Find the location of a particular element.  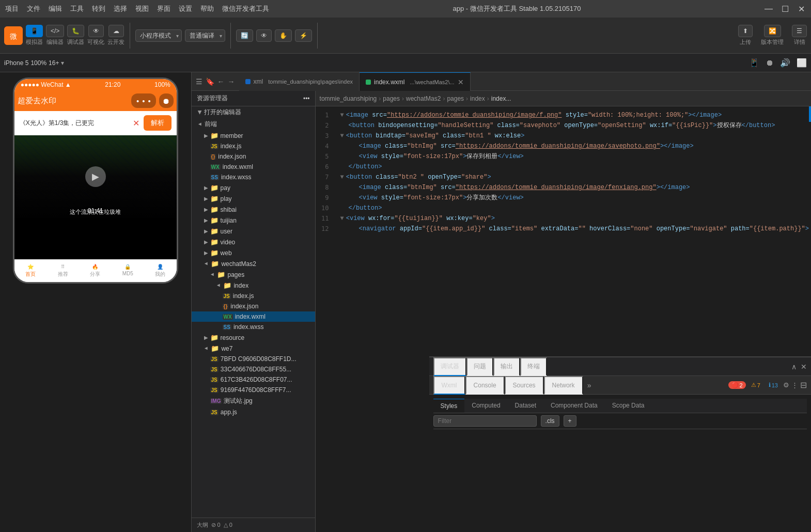

record-button: ⏺ is located at coordinates (770, 63).